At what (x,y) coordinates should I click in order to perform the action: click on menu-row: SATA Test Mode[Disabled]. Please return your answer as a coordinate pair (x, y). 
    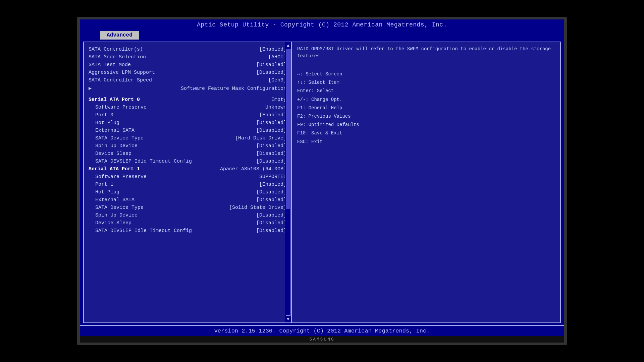
    Looking at the image, I should click on (187, 65).